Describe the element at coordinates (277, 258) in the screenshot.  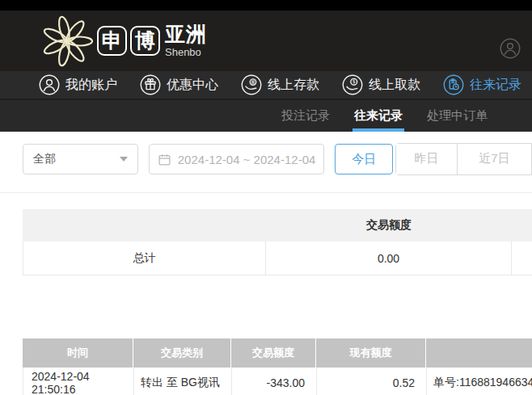
I see `summary-total-row: 总计 0.00` at that location.